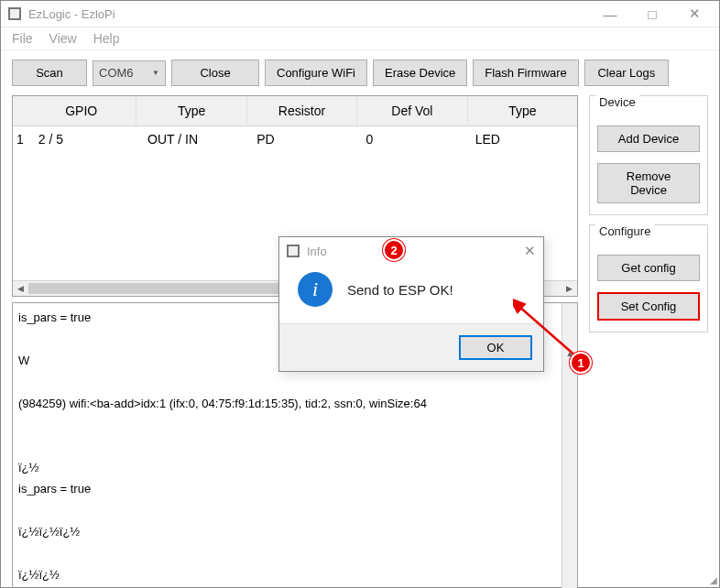 The width and height of the screenshot is (720, 588). What do you see at coordinates (522, 111) in the screenshot?
I see `col-devtype: Type` at bounding box center [522, 111].